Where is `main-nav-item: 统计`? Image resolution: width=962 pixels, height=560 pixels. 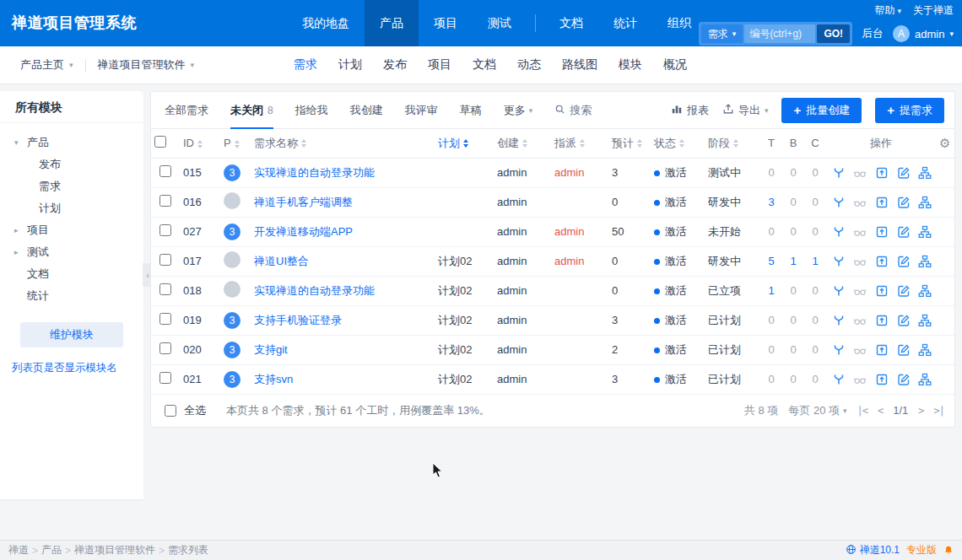 main-nav-item: 统计 is located at coordinates (625, 24).